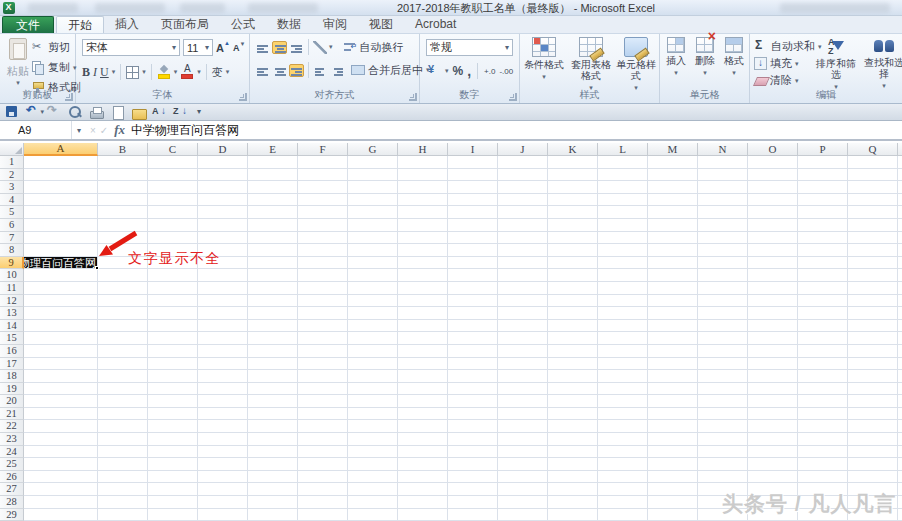  What do you see at coordinates (34, 112) in the screenshot?
I see `undo-icon` at bounding box center [34, 112].